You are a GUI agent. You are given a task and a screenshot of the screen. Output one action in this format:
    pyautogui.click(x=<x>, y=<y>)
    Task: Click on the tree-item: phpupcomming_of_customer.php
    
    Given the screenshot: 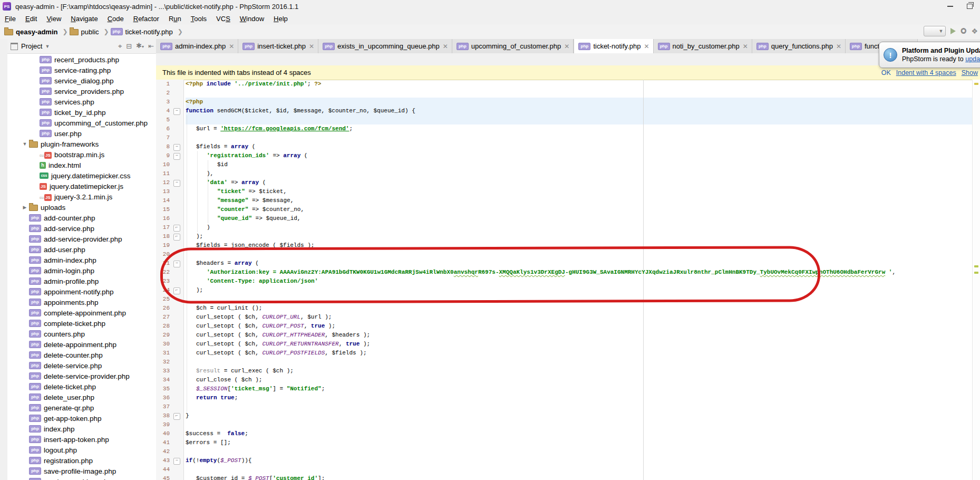 What is the action you would take?
    pyautogui.click(x=82, y=123)
    